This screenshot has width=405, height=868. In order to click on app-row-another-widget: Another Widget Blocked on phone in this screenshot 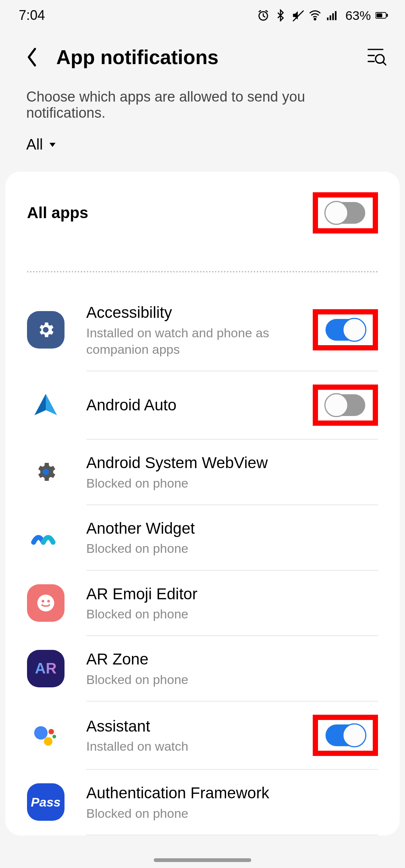, I will do `click(202, 537)`.